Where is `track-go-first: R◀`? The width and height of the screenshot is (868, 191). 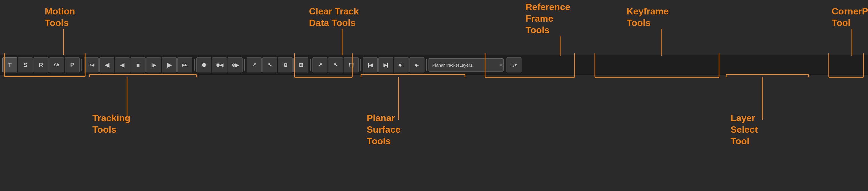
track-go-first: R◀ is located at coordinates (91, 65).